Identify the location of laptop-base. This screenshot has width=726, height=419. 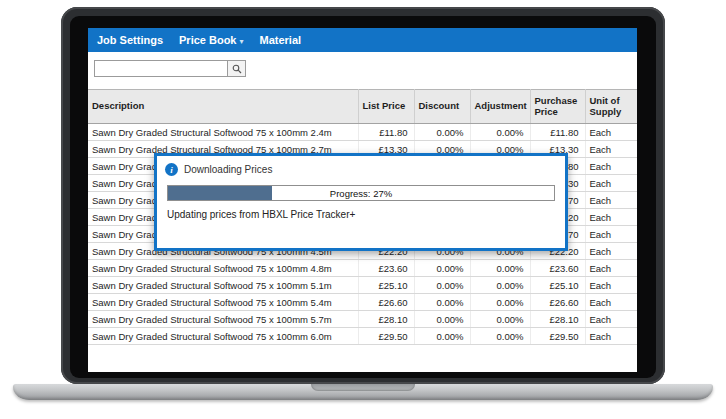
(363, 392).